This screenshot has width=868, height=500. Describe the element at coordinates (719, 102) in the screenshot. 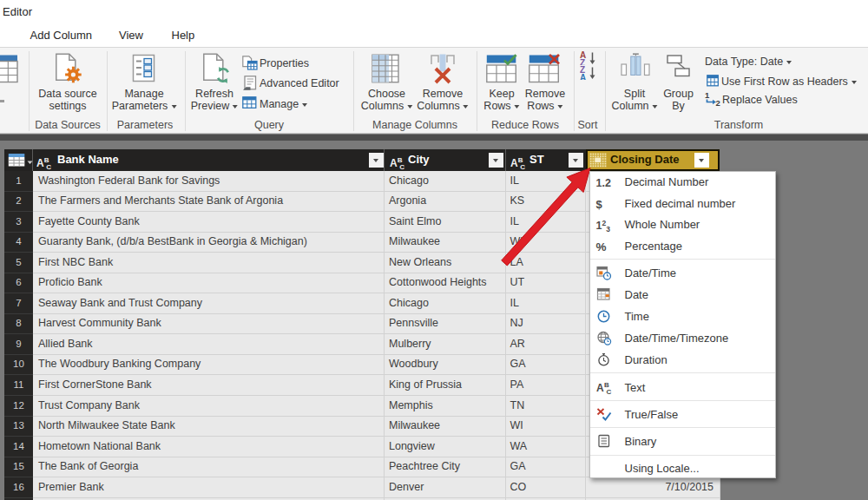

I see `svg-text: 2` at that location.